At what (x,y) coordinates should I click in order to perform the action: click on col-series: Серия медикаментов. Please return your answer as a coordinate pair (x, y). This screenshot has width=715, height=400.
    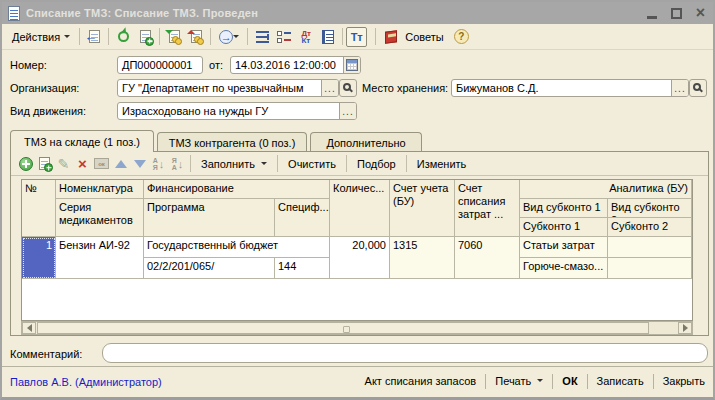
    Looking at the image, I should click on (100, 218).